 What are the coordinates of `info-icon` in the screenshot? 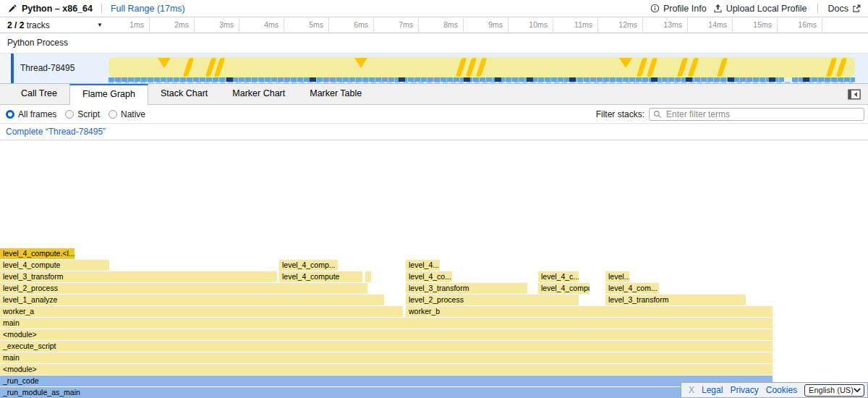 It's located at (655, 9).